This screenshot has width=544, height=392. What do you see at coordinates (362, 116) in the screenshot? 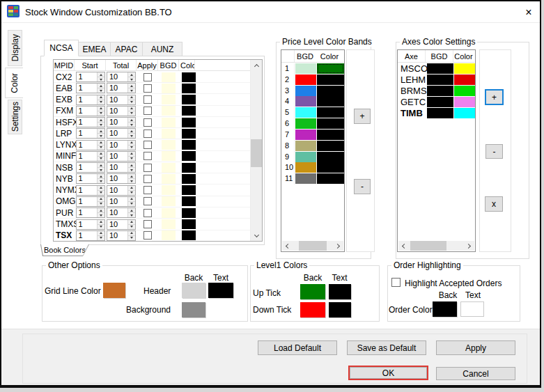
I see `price-add-button: +` at bounding box center [362, 116].